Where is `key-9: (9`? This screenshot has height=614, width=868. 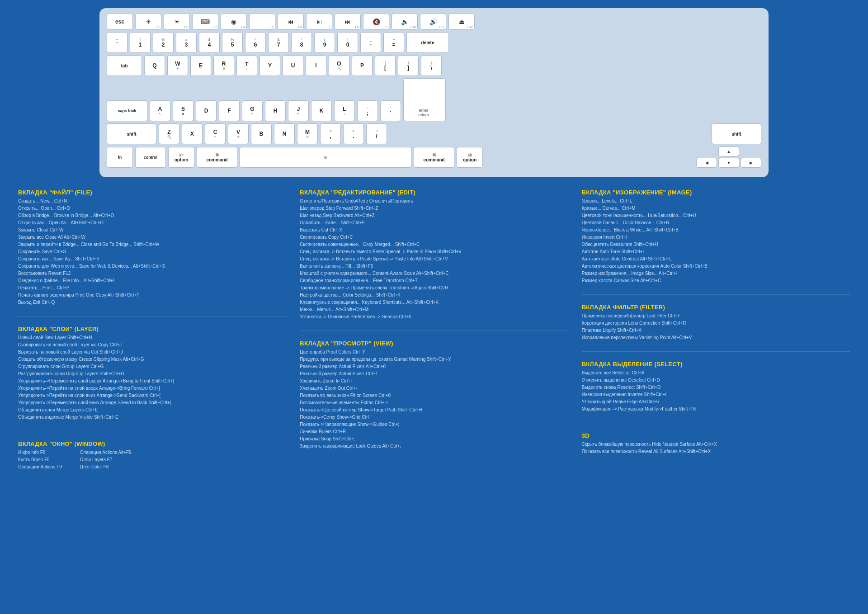
key-9: (9 is located at coordinates (325, 43).